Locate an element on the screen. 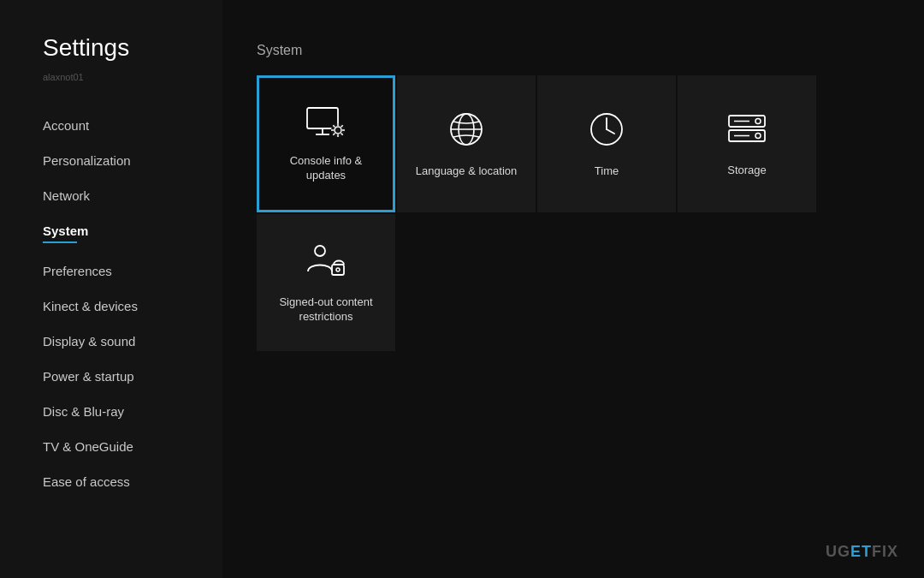 The height and width of the screenshot is (578, 924). tile-console-info: Console info &updates is located at coordinates (326, 144).